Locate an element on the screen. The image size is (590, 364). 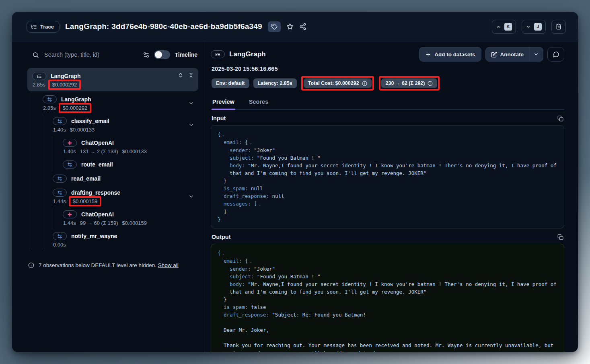
badge-annotation-box: Total Cost: $0.000292 is located at coordinates (338, 83).